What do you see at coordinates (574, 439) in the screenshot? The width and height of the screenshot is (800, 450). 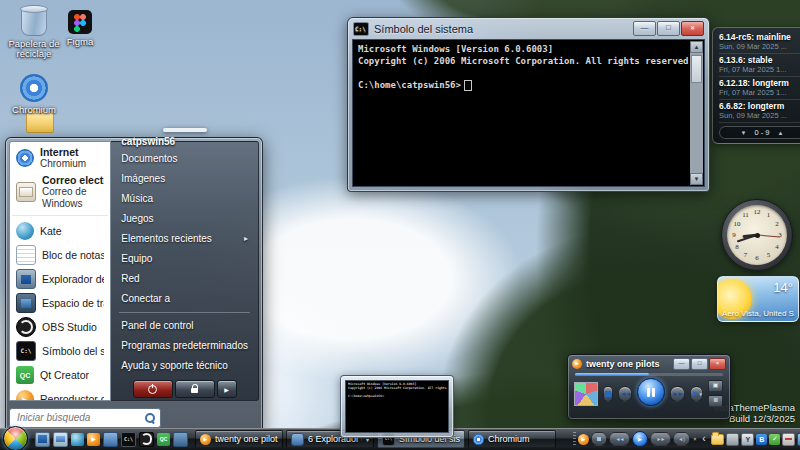 I see `deskband-handle` at bounding box center [574, 439].